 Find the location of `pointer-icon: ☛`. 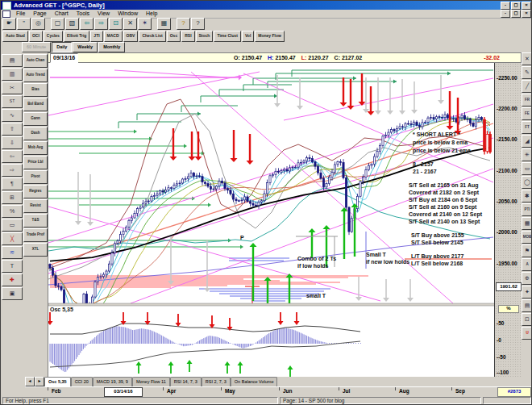

pointer-icon: ☛ is located at coordinates (10, 24).